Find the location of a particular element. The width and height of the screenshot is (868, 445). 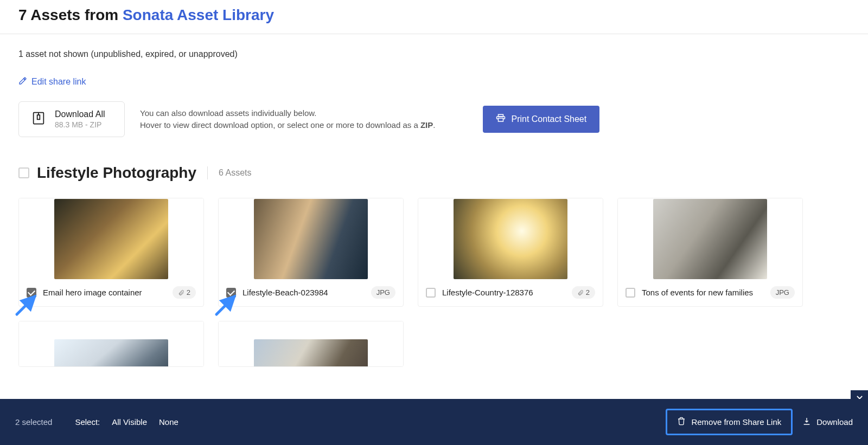

print-contact-sheet-button: Print Contact Sheet is located at coordinates (541, 119).